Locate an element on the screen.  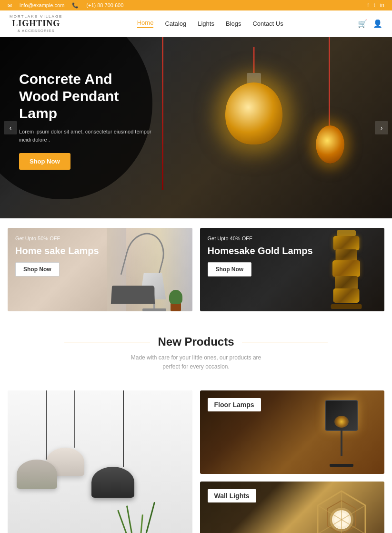
nav-blogs: Blogs is located at coordinates (233, 24).